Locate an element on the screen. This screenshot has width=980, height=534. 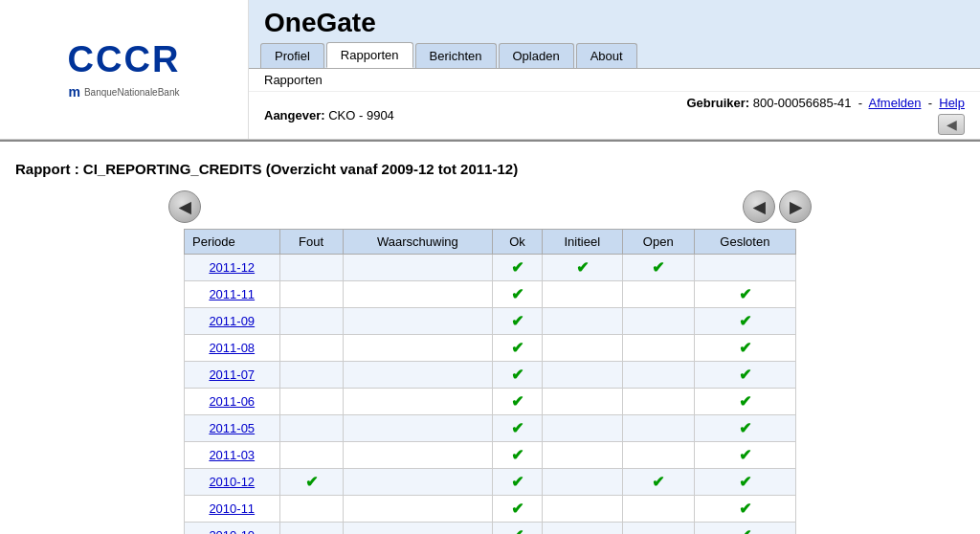
tab-rapporten: Rapporten is located at coordinates (369, 56).